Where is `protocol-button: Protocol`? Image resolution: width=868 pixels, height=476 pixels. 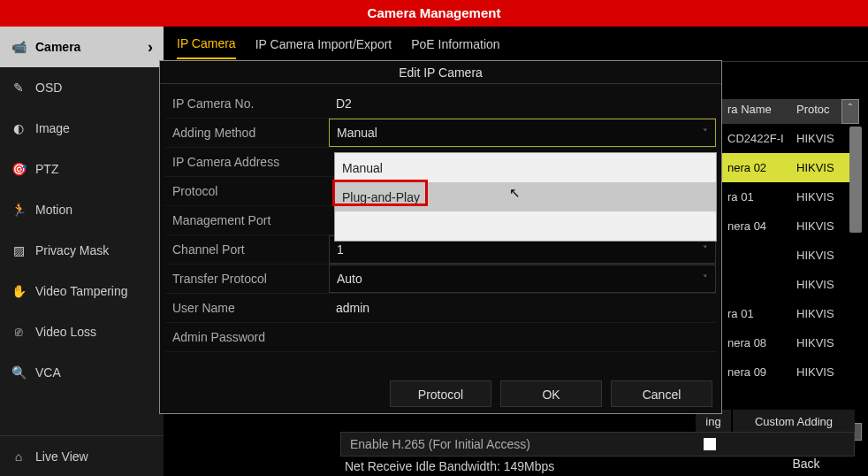
protocol-button: Protocol is located at coordinates (440, 394).